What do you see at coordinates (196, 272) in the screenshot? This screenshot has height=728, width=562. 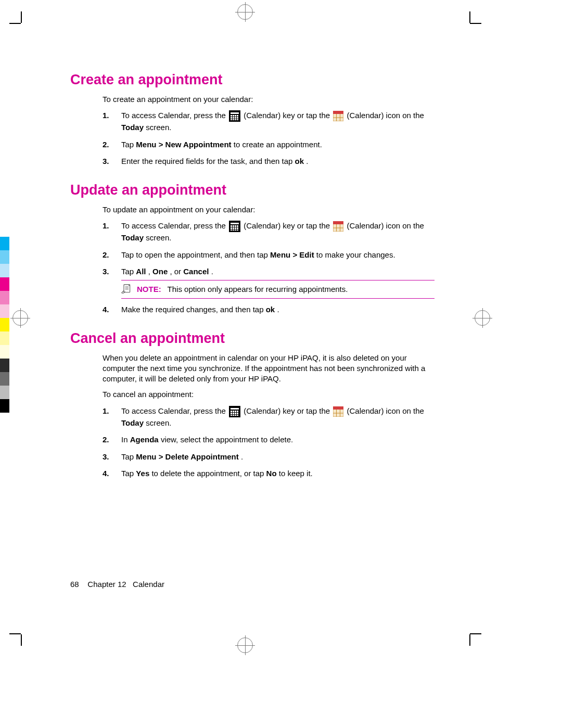 I see `step-bold: Cancel` at bounding box center [196, 272].